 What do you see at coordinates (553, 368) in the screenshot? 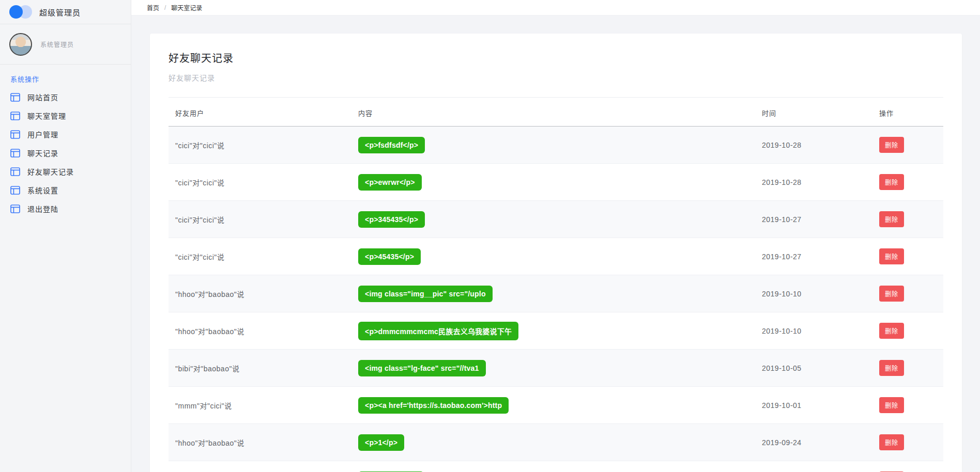
I see `row-content: <img class="lg-face" src="//tva1` at bounding box center [553, 368].